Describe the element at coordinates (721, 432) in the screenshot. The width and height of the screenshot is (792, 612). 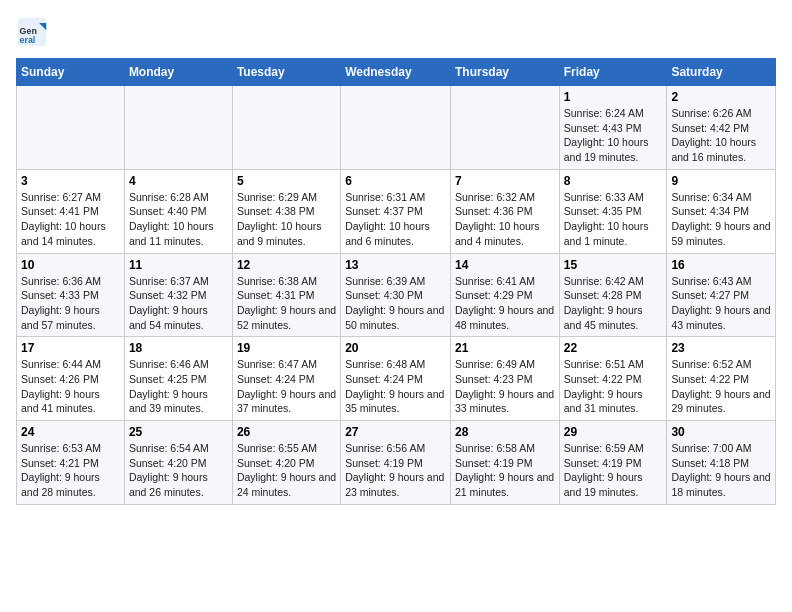
I see `day-number: 30` at that location.